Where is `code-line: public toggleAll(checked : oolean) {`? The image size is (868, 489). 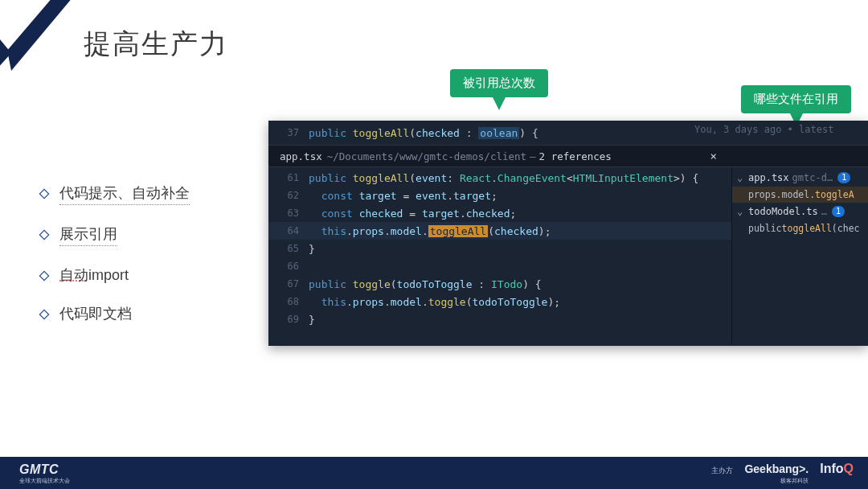 code-line: public toggleAll(checked : oolean) { is located at coordinates (424, 134).